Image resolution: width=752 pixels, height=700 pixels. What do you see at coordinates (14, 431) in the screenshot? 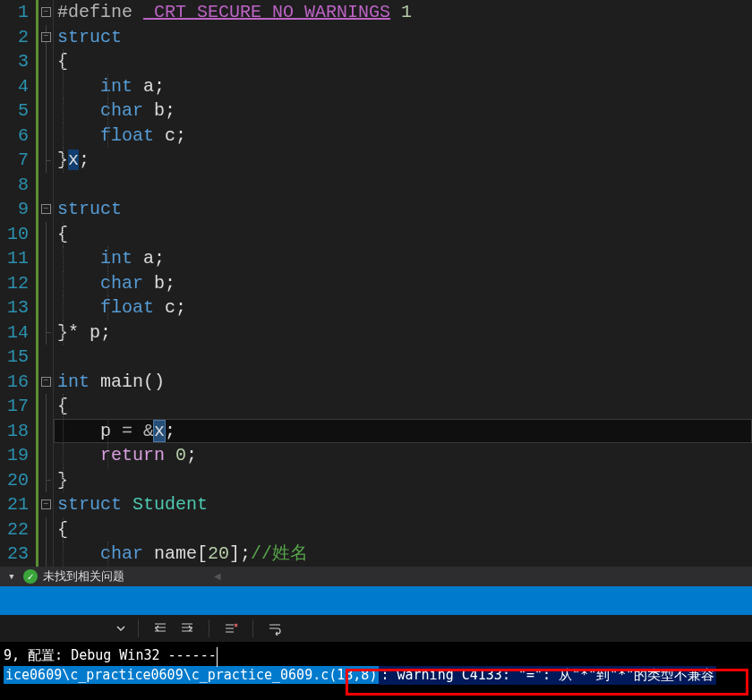
I see `line-number: 18` at bounding box center [14, 431].